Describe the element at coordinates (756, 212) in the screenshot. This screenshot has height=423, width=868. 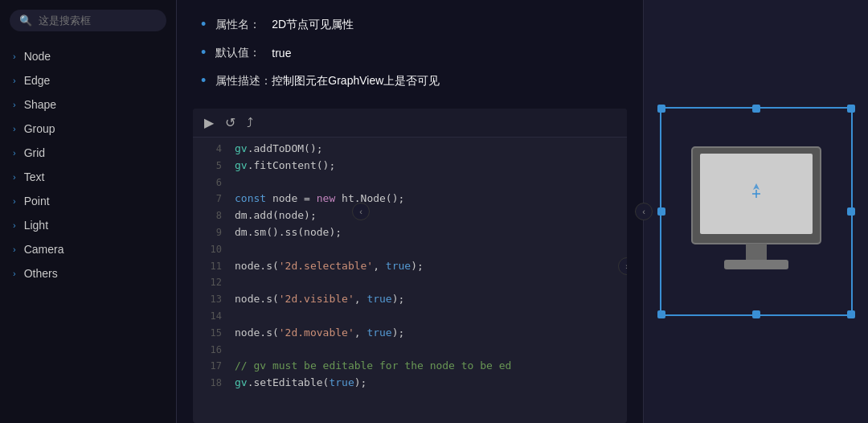
I see `selection-box` at that location.